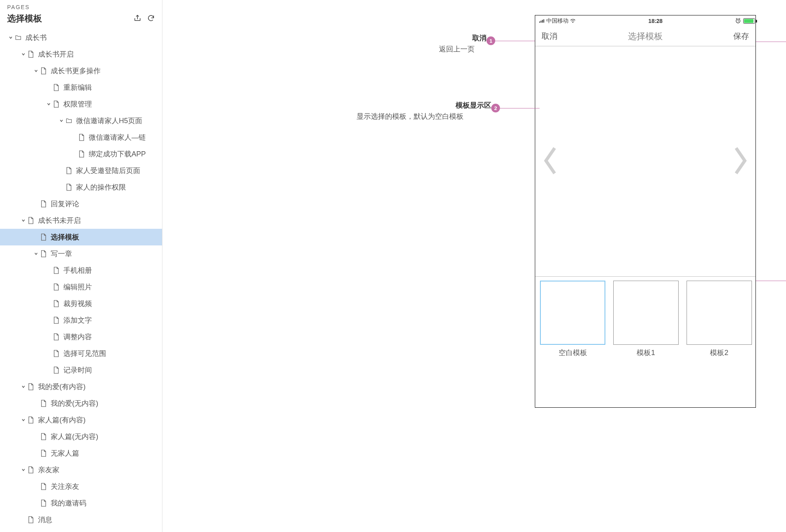 Image resolution: width=786 pixels, height=532 pixels. I want to click on tree-item: 重新编辑, so click(81, 87).